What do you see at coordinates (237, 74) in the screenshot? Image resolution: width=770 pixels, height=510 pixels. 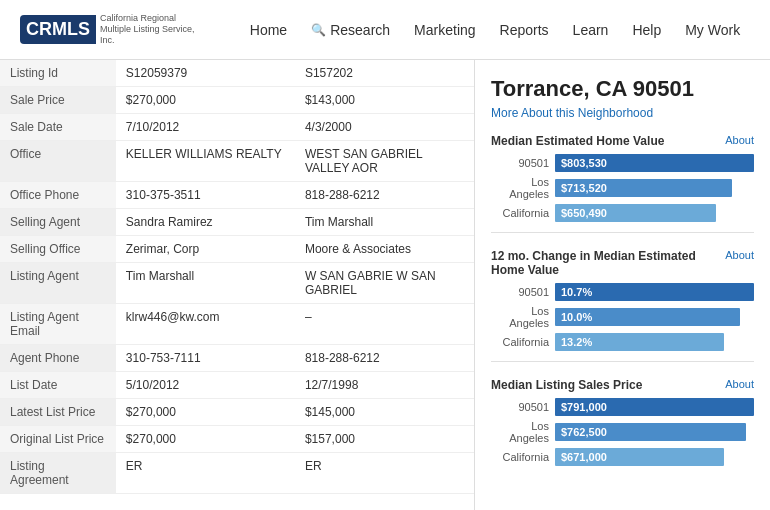 I see `table-row: Listing Id S12059379 S157202` at bounding box center [237, 74].